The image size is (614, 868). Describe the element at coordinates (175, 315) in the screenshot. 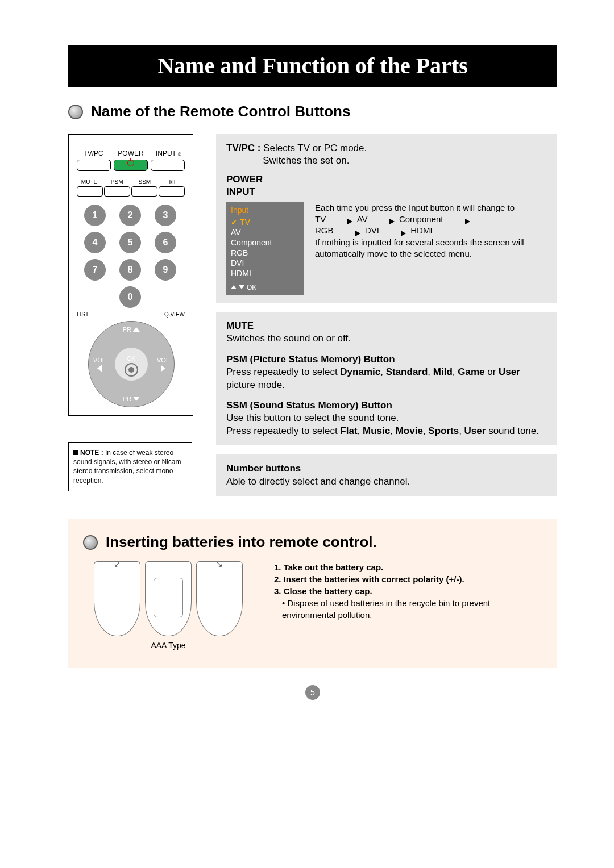

I see `label-qview: Q.VIEW` at that location.